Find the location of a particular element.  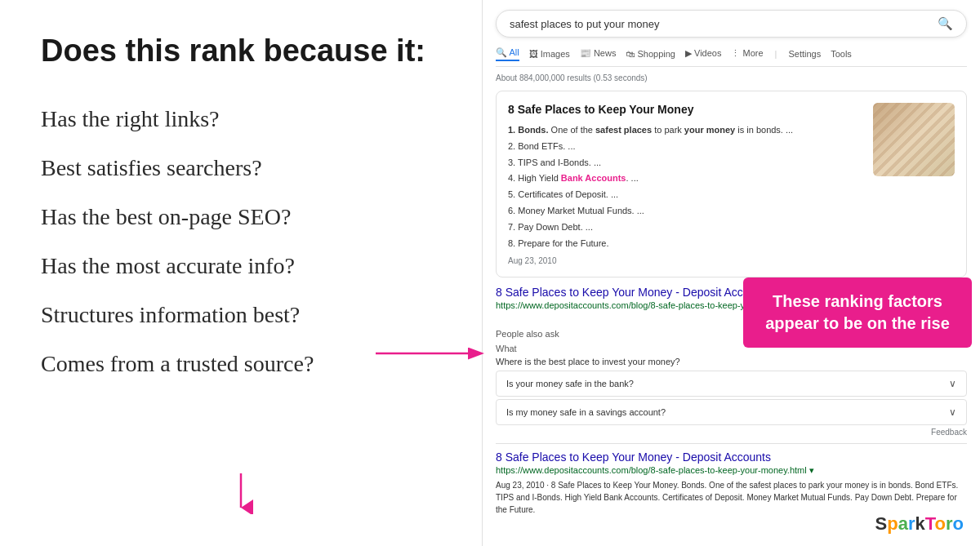

bottom-result-title: 8 Safe Places to Keep Your Money - Depos… is located at coordinates (732, 457).